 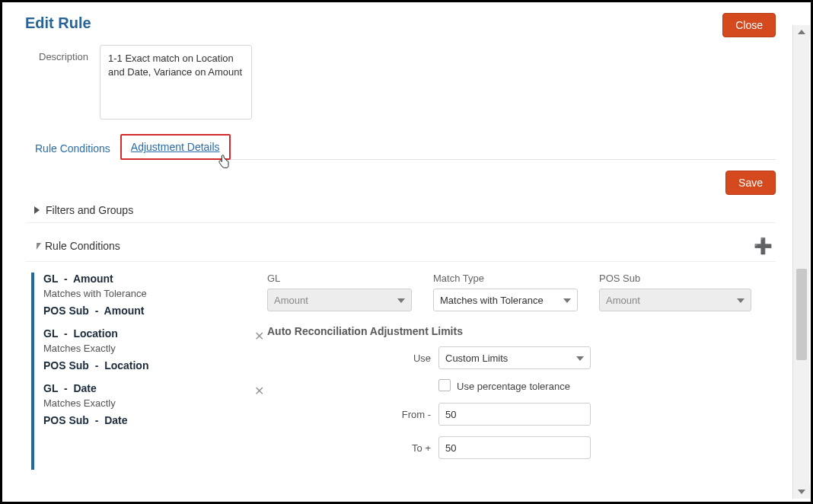 What do you see at coordinates (802, 492) in the screenshot?
I see `scroll-down-button` at bounding box center [802, 492].